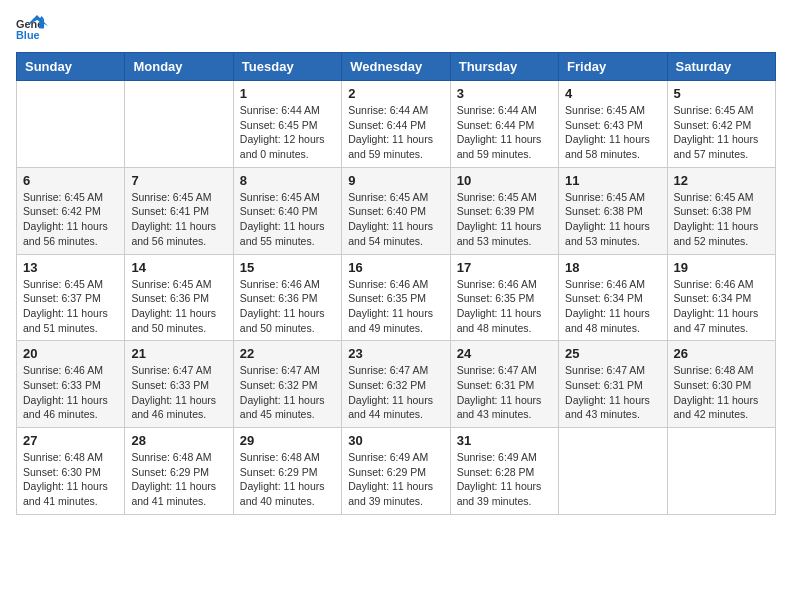 This screenshot has height=612, width=792. I want to click on table-row: 13Sunrise: 6:45 AMSunset: 6:37 PMDayligh…, so click(71, 298).